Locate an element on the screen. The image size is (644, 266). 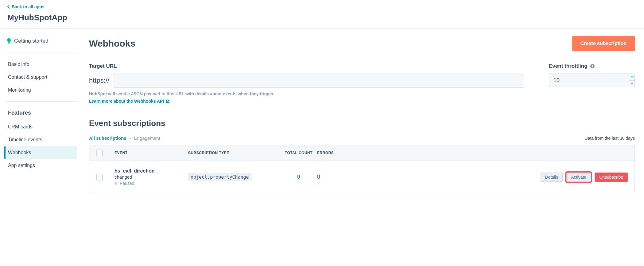
target-url-helper: HubSpot will send a JSON payload to this… is located at coordinates (307, 94).